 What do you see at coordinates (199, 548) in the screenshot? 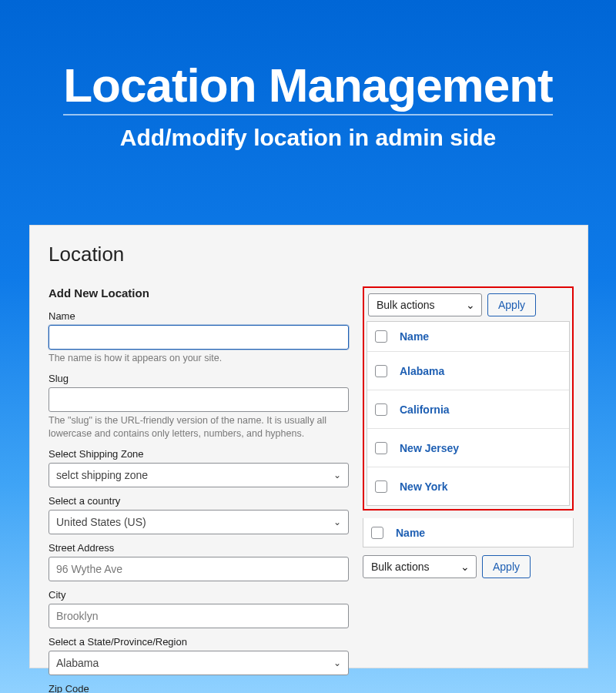
I see `street-label: Street Address` at bounding box center [199, 548].